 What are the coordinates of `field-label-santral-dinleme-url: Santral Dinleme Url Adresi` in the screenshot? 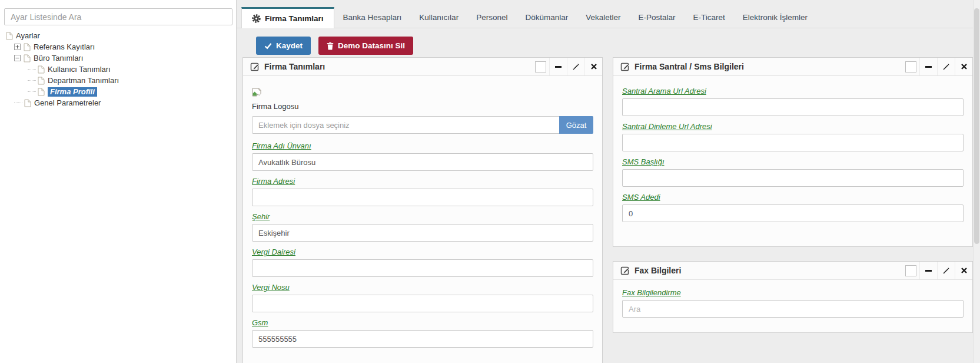 It's located at (667, 126).